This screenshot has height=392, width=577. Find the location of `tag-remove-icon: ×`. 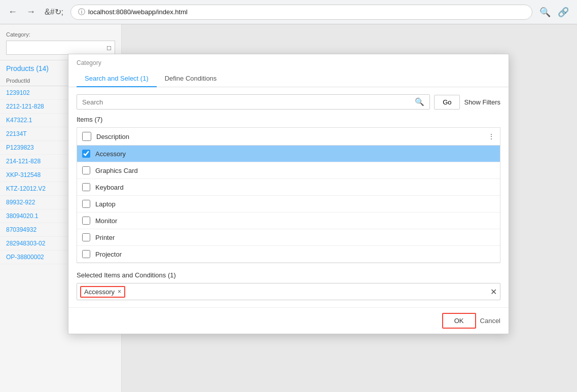

tag-remove-icon: × is located at coordinates (120, 292).